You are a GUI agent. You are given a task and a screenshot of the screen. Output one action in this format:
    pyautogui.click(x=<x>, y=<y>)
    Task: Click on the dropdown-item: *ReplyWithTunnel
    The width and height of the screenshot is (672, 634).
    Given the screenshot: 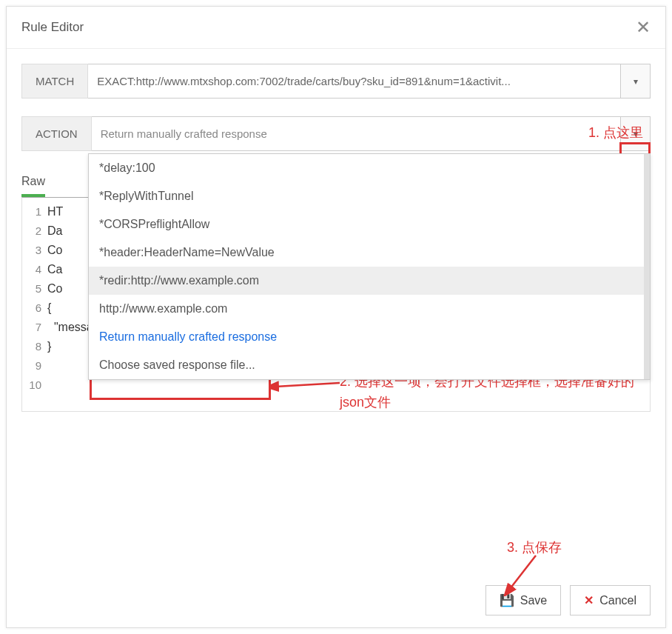 What is the action you would take?
    pyautogui.click(x=369, y=196)
    